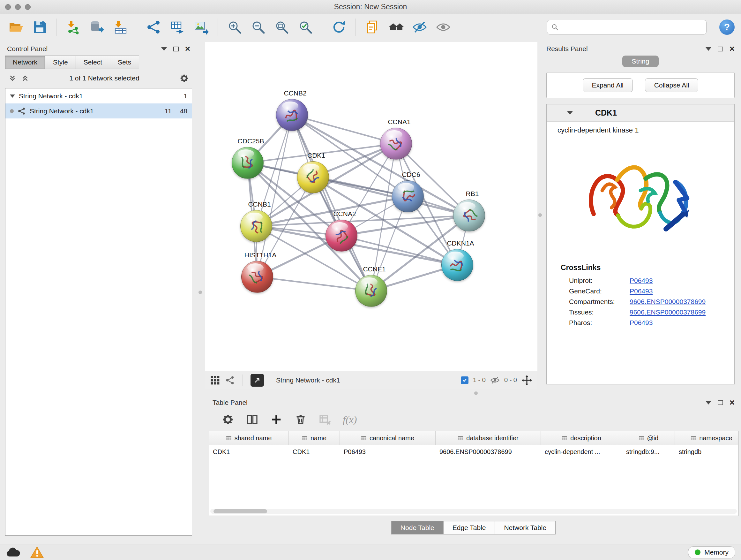  Describe the element at coordinates (252, 420) in the screenshot. I see `show-columns-icon` at that location.